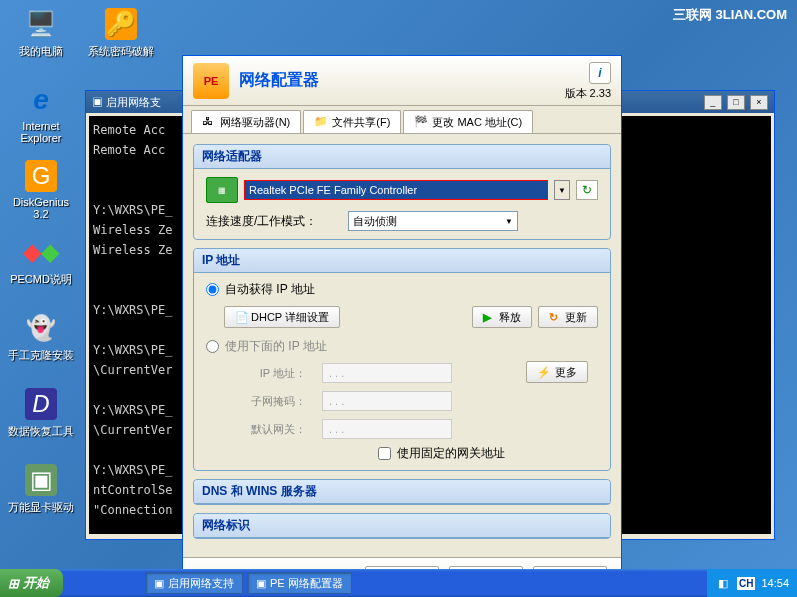  Describe the element at coordinates (246, 122) in the screenshot. I see `tab-network-drivers: 🖧网络驱动器(N)` at that location.